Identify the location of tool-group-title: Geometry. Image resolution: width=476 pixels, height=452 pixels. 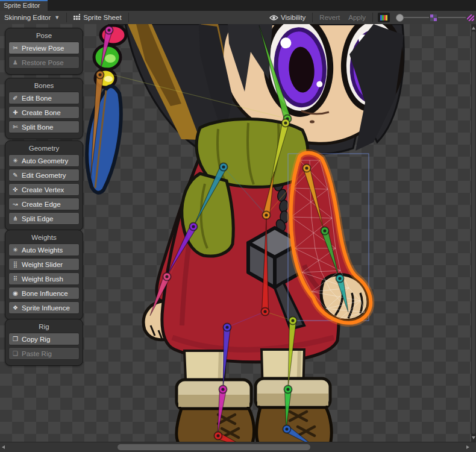
(44, 148).